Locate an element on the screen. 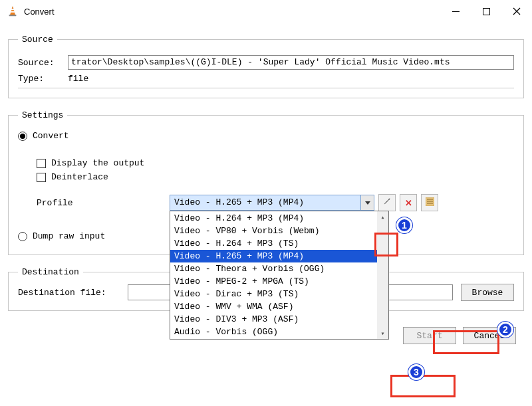  convert-radio-label: Convert is located at coordinates (51, 136).